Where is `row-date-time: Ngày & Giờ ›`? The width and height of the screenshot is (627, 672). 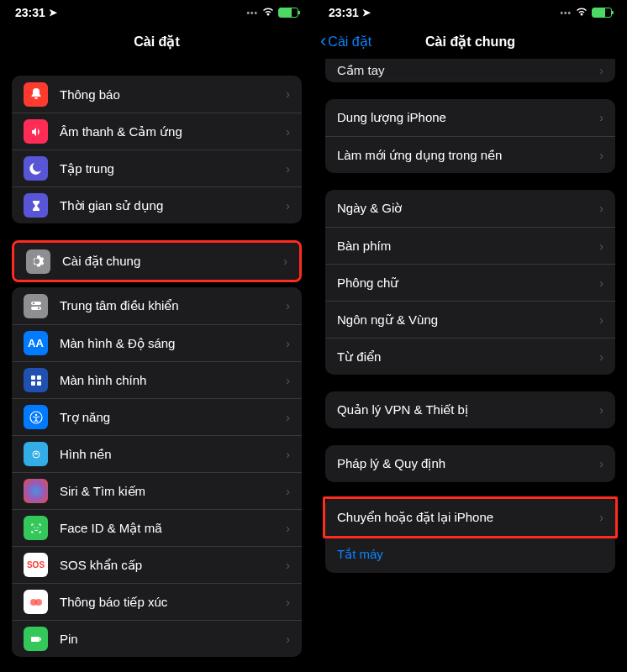 row-date-time: Ngày & Giờ › is located at coordinates (471, 208).